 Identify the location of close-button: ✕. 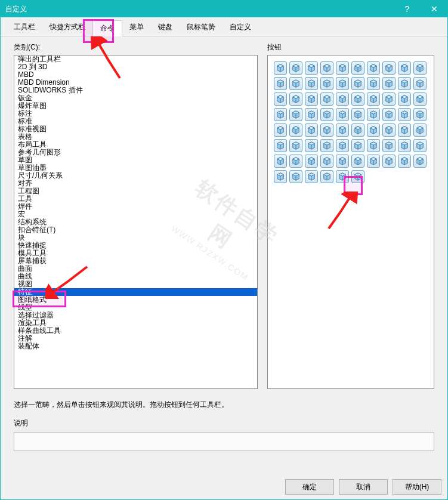
(434, 9).